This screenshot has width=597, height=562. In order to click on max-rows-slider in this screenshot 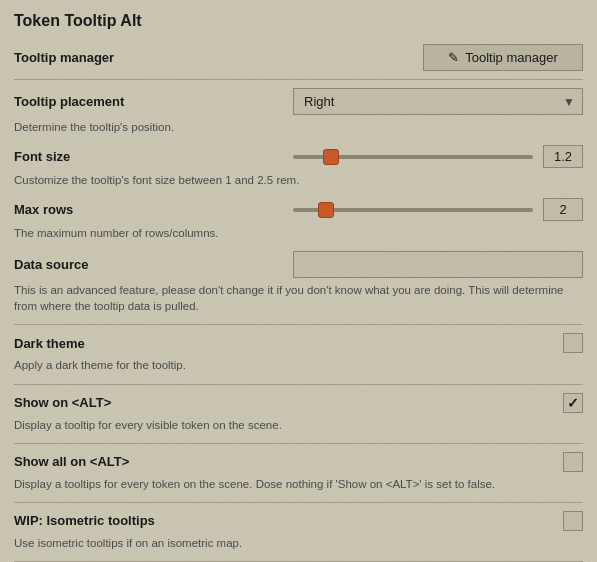, I will do `click(413, 210)`.